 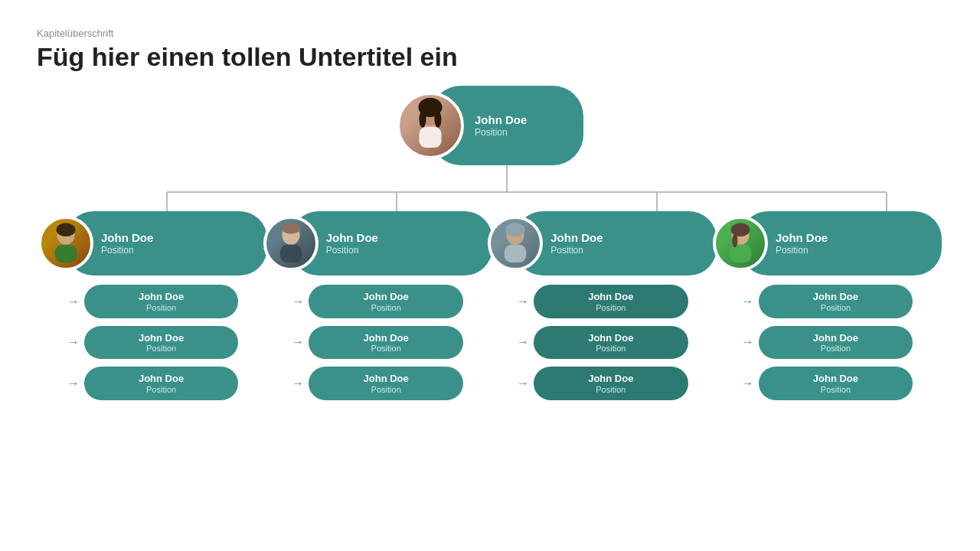 What do you see at coordinates (577, 238) in the screenshot?
I see `branch-3-name: John Doe` at bounding box center [577, 238].